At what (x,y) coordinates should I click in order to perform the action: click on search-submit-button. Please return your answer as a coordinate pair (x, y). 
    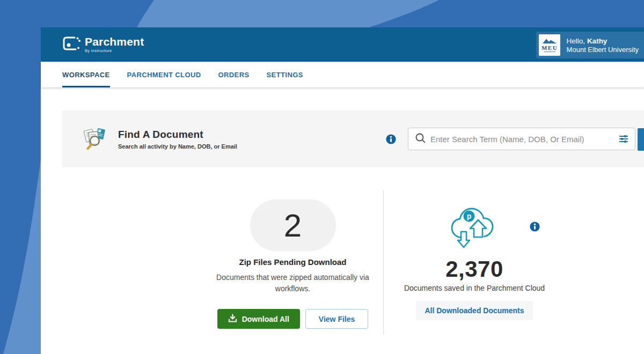
    Looking at the image, I should click on (641, 139).